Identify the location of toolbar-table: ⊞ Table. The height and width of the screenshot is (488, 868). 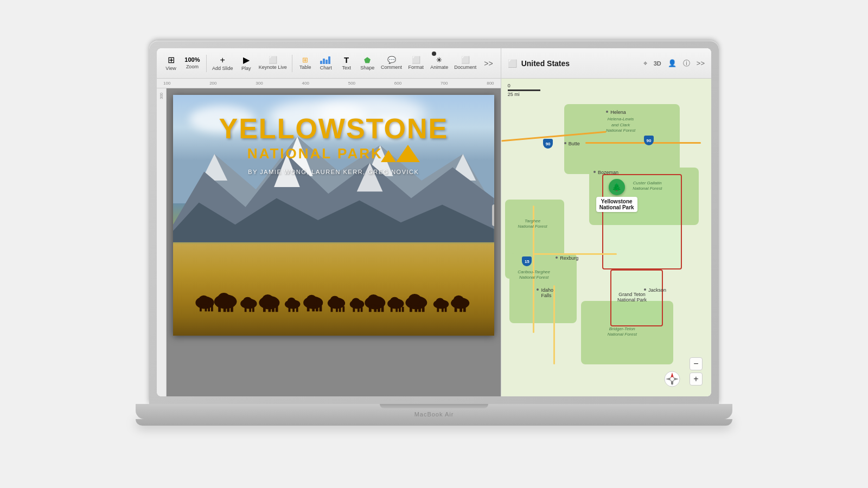
(305, 63).